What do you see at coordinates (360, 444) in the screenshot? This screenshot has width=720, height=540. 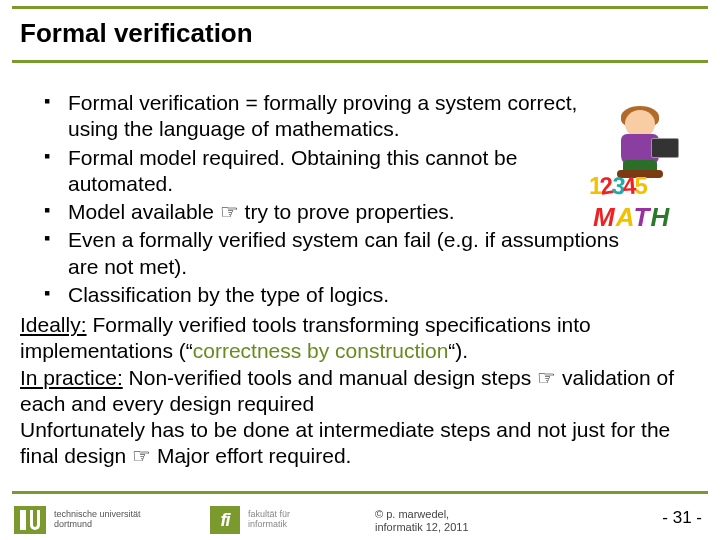 I see `paragraph-tail: Unfortunately has to be done at intermed…` at bounding box center [360, 444].